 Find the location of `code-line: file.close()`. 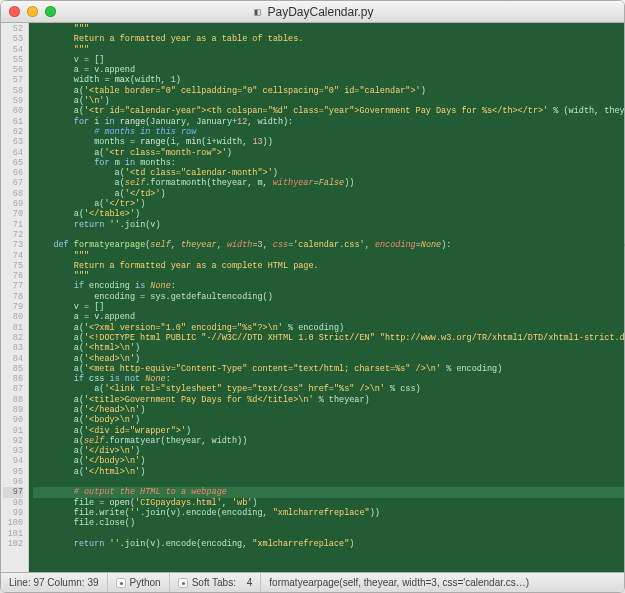

code-line: file.close() is located at coordinates (328, 523).